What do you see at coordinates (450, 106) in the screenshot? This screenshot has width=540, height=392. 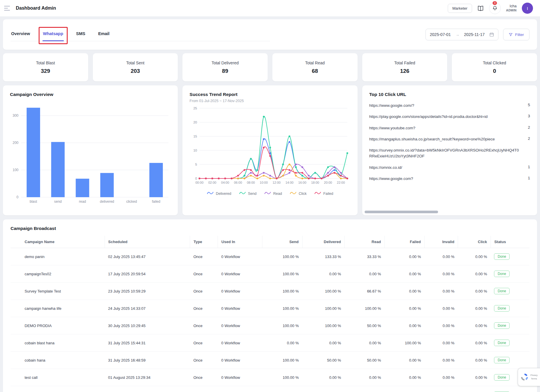 I see `click-url-row: https://www.google.com/?5` at bounding box center [450, 106].